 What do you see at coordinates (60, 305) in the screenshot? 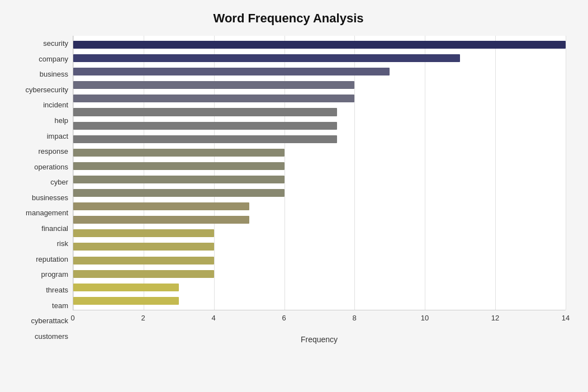
I see `y-label: team` at bounding box center [60, 305].